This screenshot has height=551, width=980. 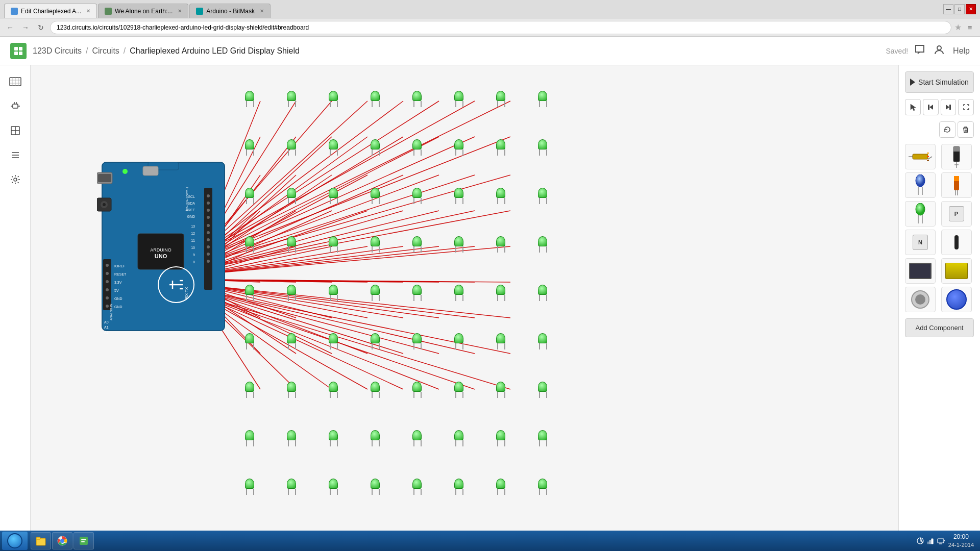 I want to click on select-tool-btn, so click(x=913, y=107).